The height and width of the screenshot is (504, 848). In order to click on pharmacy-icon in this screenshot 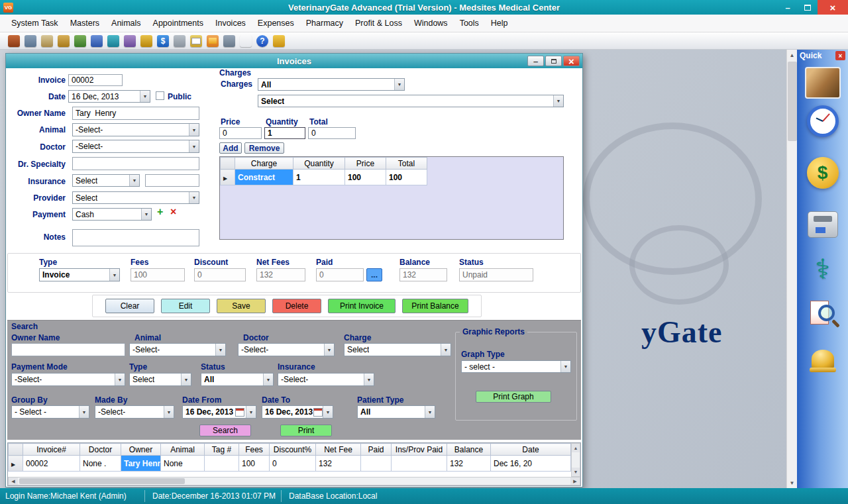, I will do `click(823, 270)`.